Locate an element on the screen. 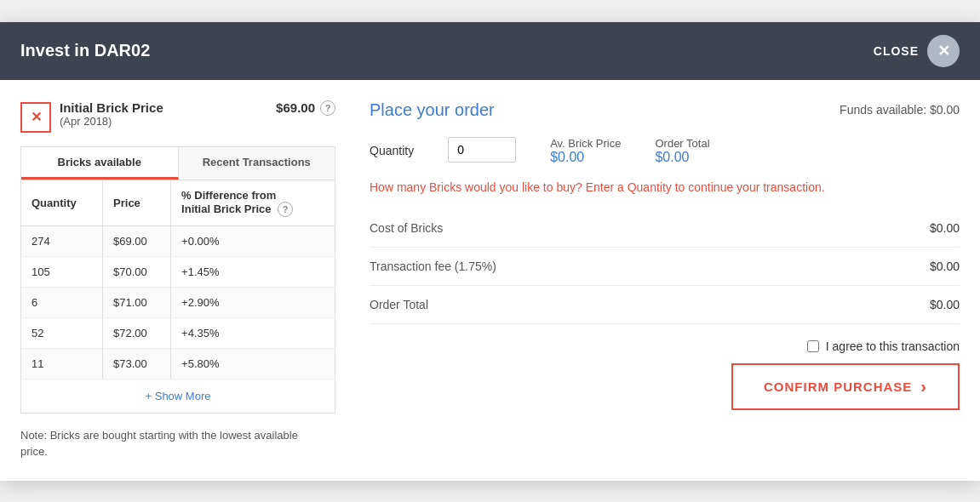  brick-price-amount: $69.00 is located at coordinates (295, 107).